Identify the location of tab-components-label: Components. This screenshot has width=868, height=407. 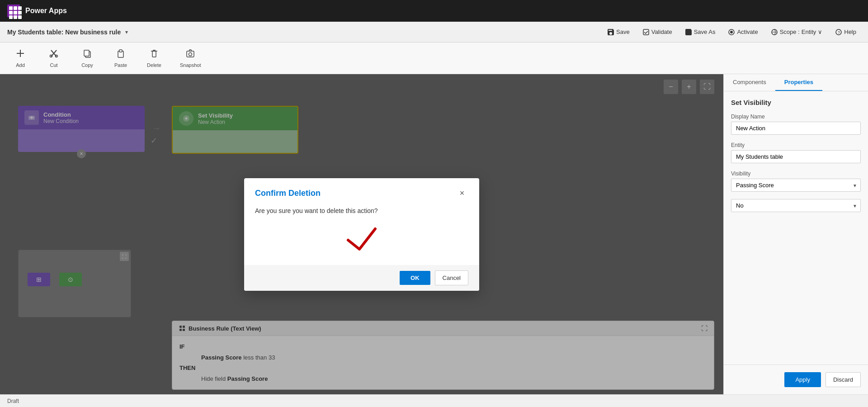
(750, 82).